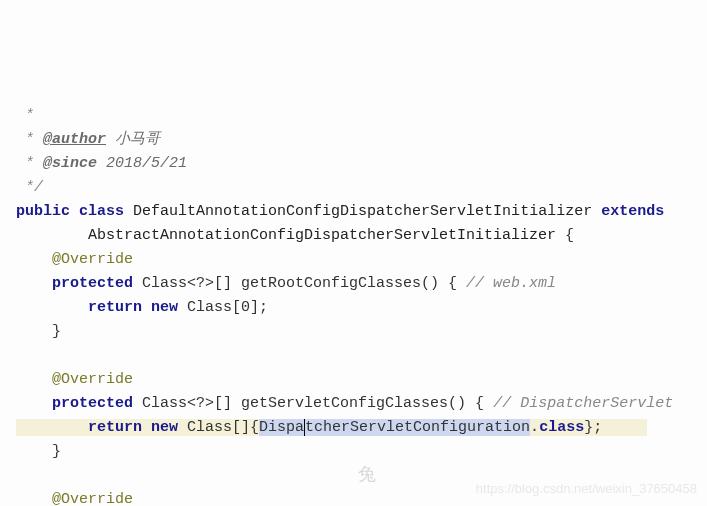 This screenshot has width=707, height=506. What do you see at coordinates (102, 164) in the screenshot?
I see `javadoc-since-line: * @since 2018/5/21` at bounding box center [102, 164].